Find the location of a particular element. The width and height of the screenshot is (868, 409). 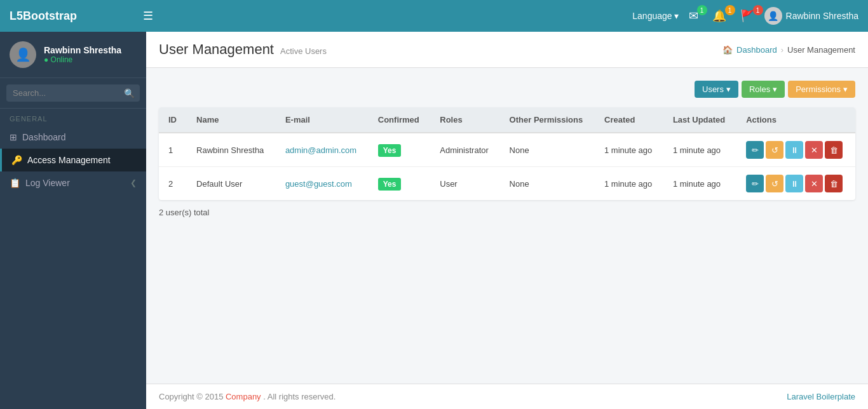

sidebar-username: Rawbinn Shrestha is located at coordinates (83, 50).